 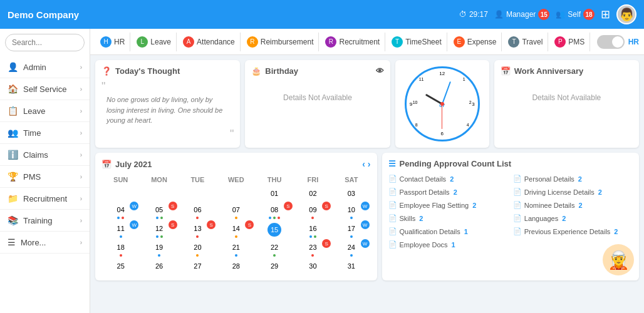 I want to click on calendar-cell: 02, so click(x=313, y=193).